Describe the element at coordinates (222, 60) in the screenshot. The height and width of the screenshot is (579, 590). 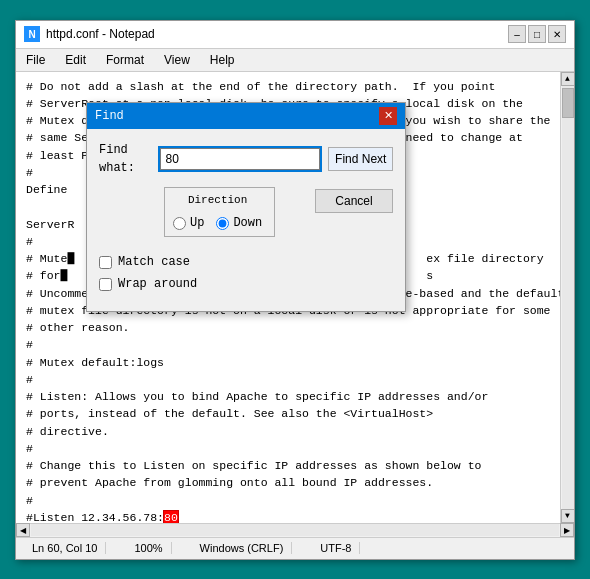
I see `menu-help: Help` at that location.